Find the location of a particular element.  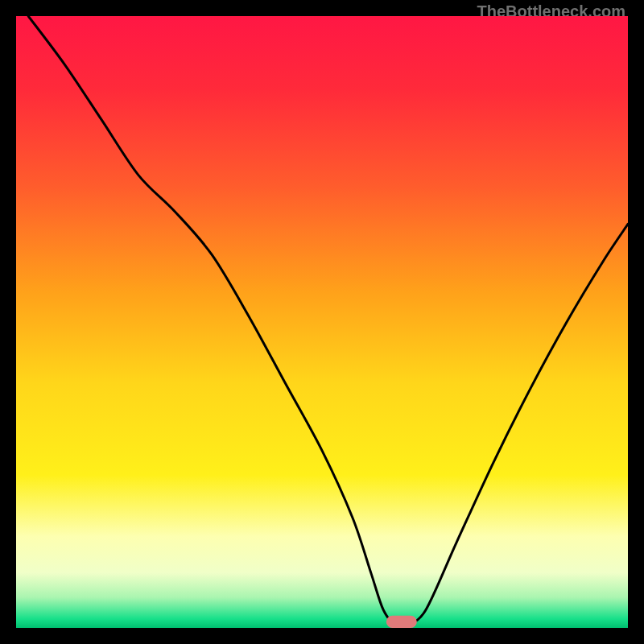

optimum-marker is located at coordinates (402, 621).